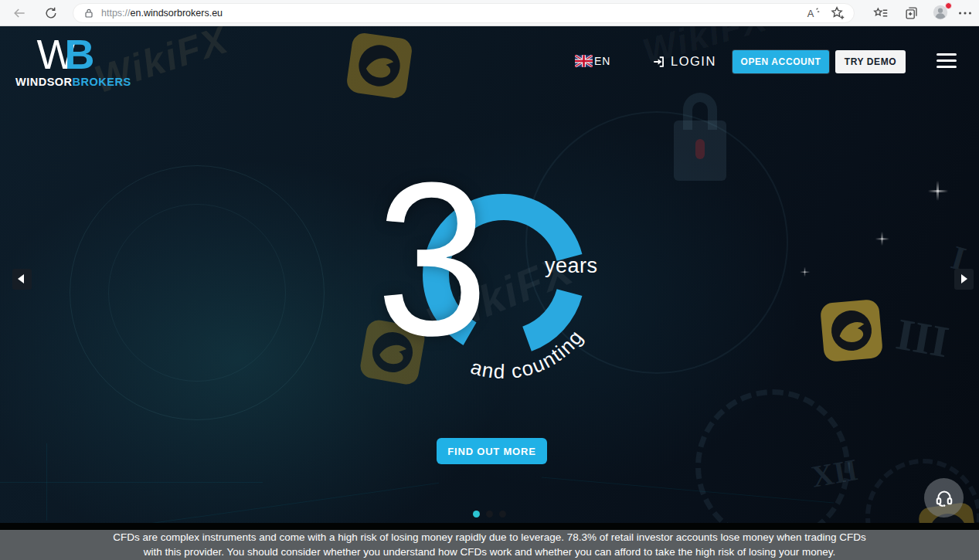 Image resolution: width=979 pixels, height=560 pixels. What do you see at coordinates (811, 14) in the screenshot?
I see `svg-text: A` at bounding box center [811, 14].